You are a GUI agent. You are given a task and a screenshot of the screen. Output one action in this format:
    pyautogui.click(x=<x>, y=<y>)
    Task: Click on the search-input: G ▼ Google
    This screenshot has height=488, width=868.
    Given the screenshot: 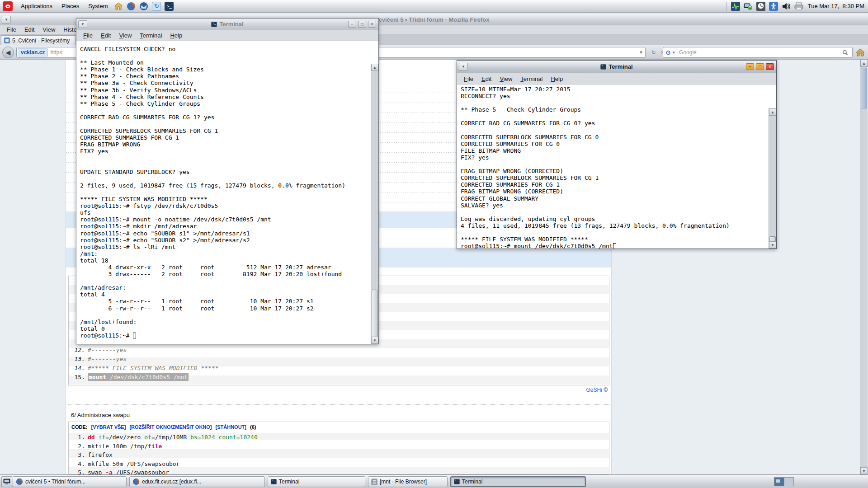 What is the action you would take?
    pyautogui.click(x=758, y=52)
    